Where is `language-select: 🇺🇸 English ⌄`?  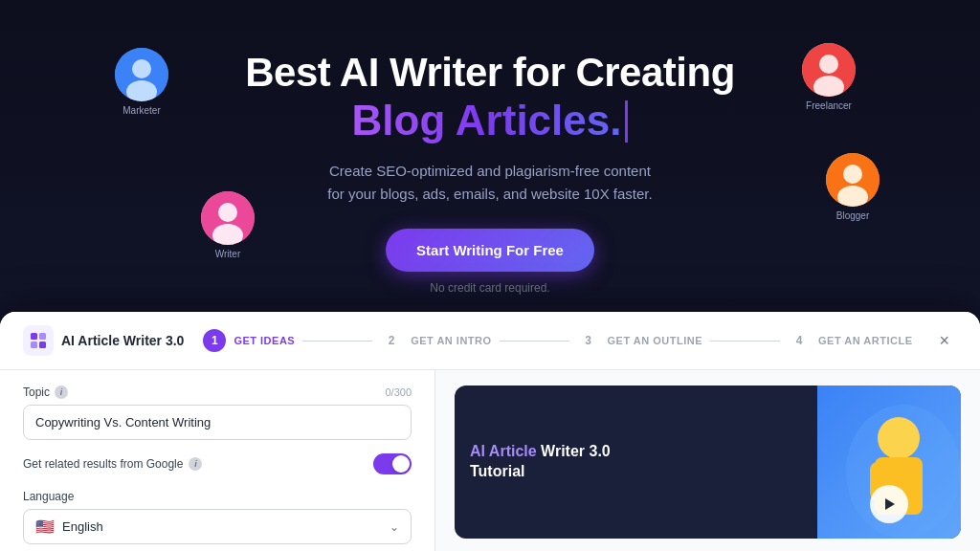 language-select: 🇺🇸 English ⌄ is located at coordinates (217, 526).